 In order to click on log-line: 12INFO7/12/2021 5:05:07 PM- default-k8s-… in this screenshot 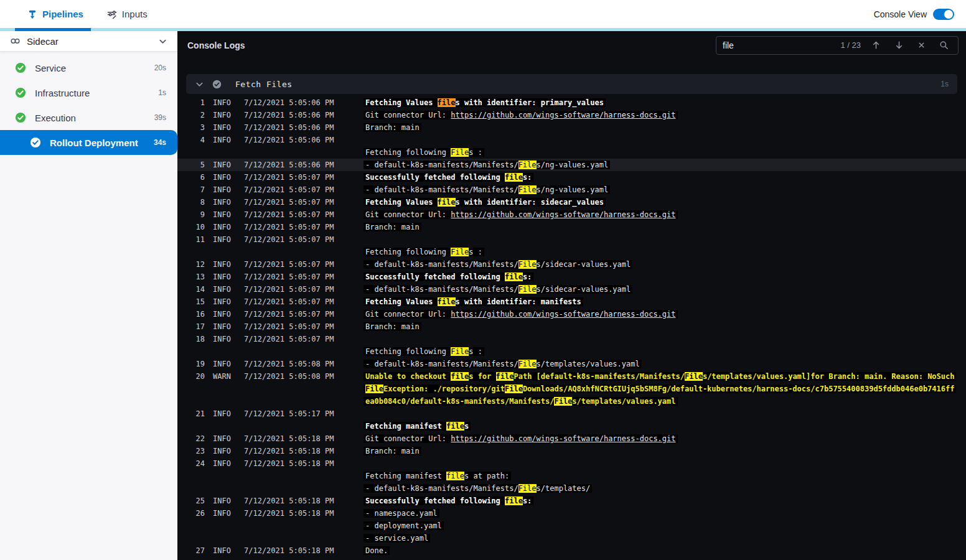, I will do `click(571, 264)`.